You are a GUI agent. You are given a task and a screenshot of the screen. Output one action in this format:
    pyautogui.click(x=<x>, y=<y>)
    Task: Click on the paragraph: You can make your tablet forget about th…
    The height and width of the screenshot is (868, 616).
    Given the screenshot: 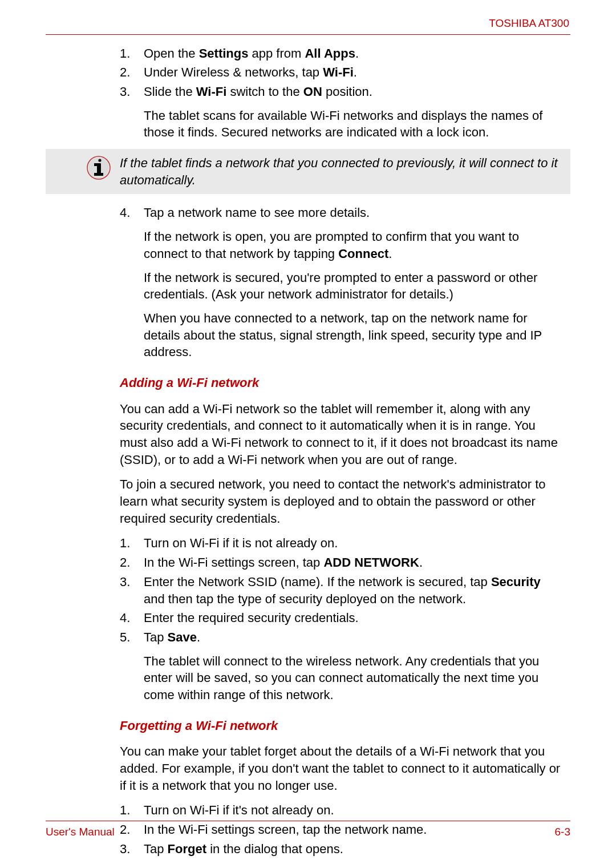 What is the action you would take?
    pyautogui.click(x=342, y=768)
    